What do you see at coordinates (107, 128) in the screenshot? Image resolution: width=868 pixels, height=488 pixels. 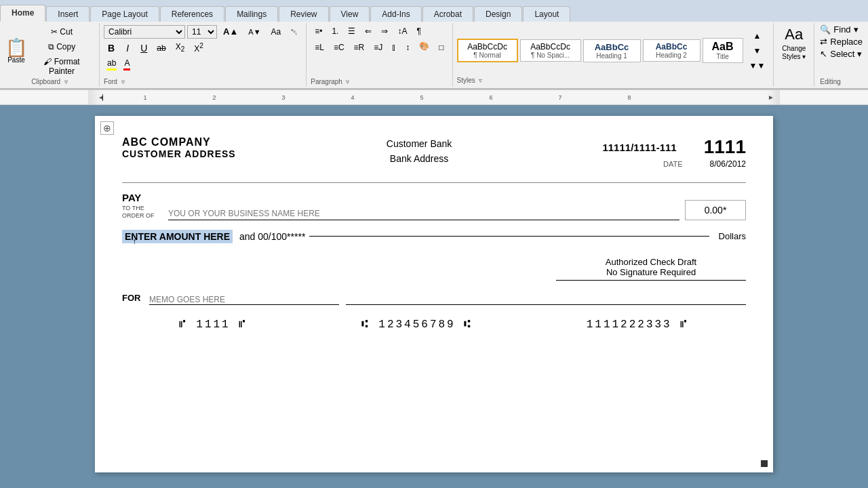 I see `move-handle: ⊕` at bounding box center [107, 128].